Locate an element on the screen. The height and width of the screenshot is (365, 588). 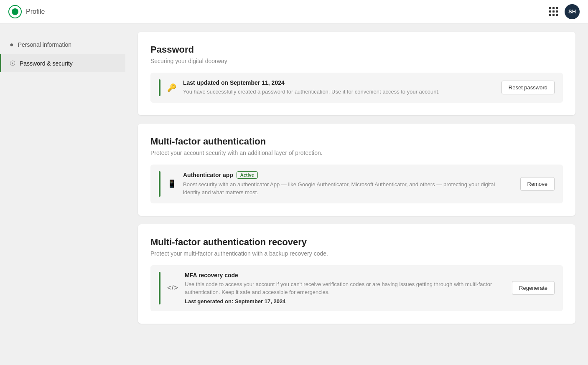
qlik-logo is located at coordinates (15, 12).